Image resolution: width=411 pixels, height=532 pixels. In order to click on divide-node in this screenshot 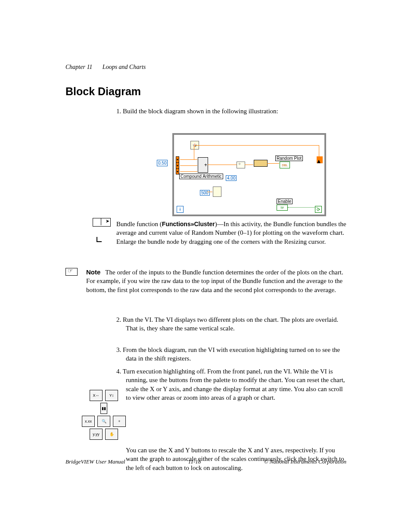, I will do `click(241, 165)`.